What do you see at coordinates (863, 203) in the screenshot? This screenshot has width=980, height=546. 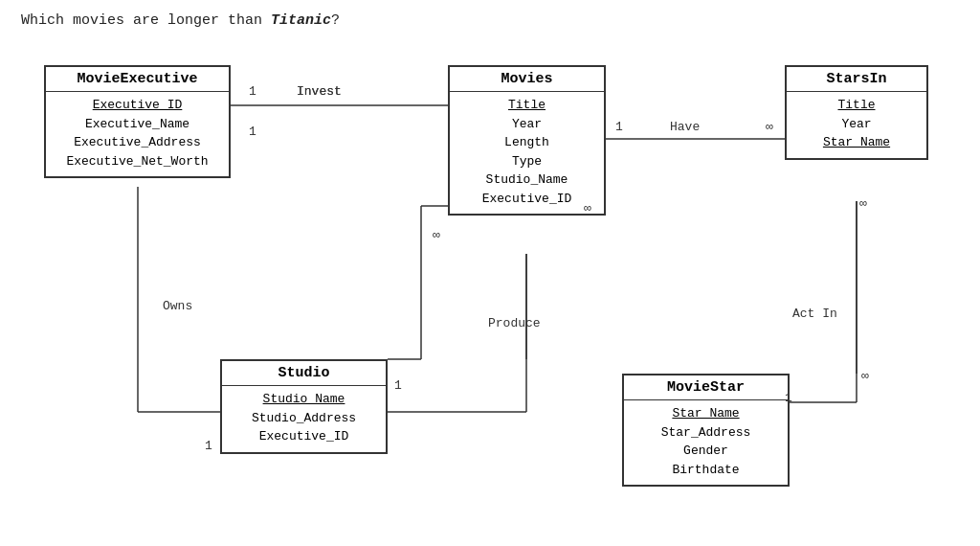 I see `label-starsin-bottom-many: ∞` at bounding box center [863, 203].